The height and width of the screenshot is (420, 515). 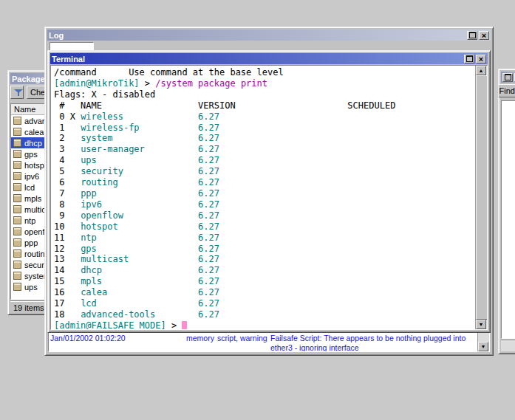 I want to click on package-label: ipv6, so click(x=32, y=176).